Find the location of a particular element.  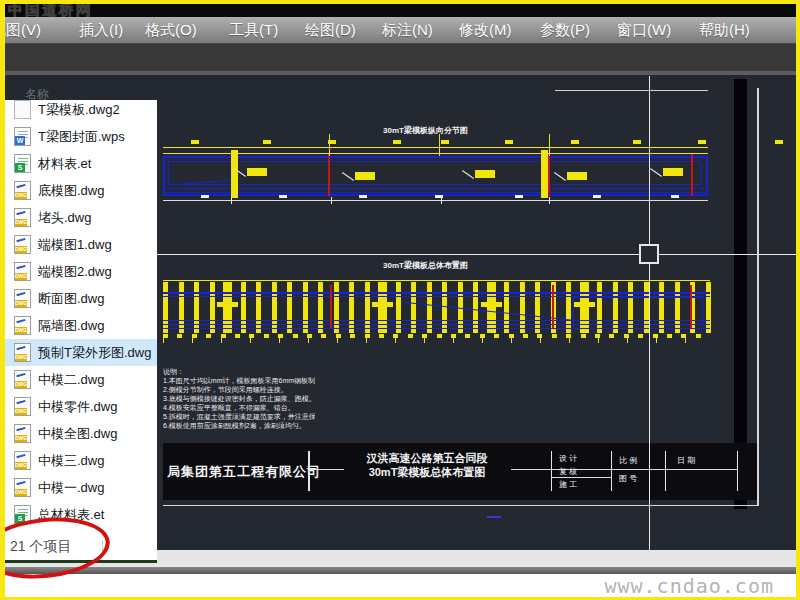

top-chord-line is located at coordinates (436, 280).